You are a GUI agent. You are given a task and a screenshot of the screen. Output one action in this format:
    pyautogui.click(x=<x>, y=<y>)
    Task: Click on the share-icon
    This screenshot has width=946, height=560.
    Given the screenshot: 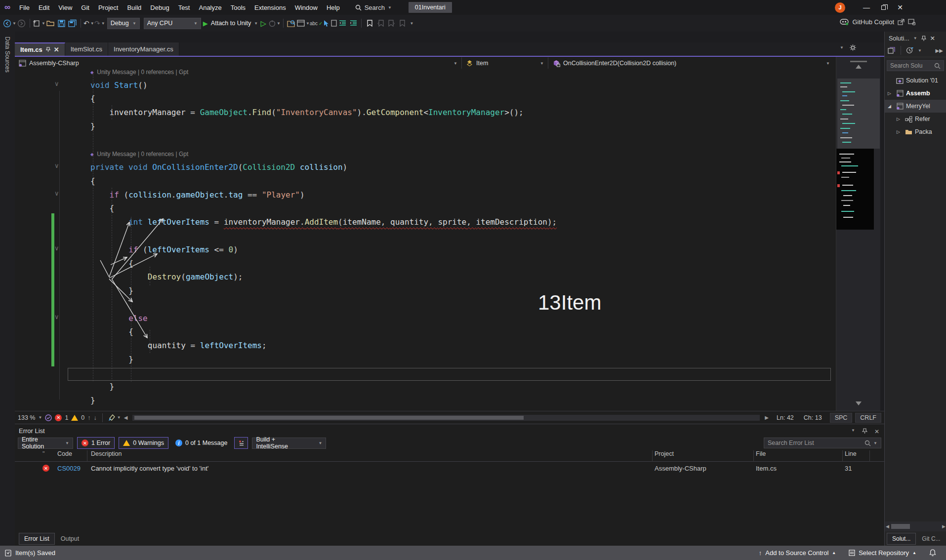 What is the action you would take?
    pyautogui.click(x=901, y=22)
    